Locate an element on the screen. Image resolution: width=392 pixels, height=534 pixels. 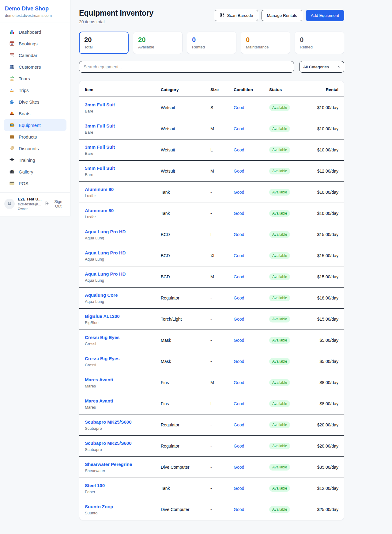
sidebar-item-tours: Tours is located at coordinates (35, 78).